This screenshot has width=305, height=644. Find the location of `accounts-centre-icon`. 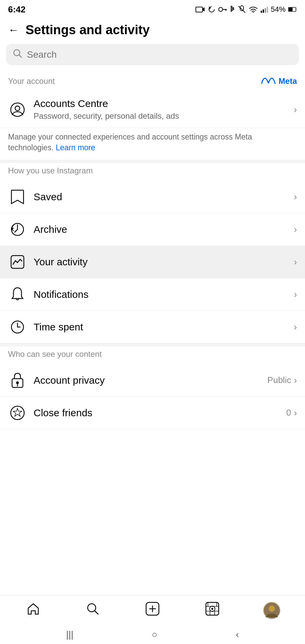

accounts-centre-icon is located at coordinates (17, 110).